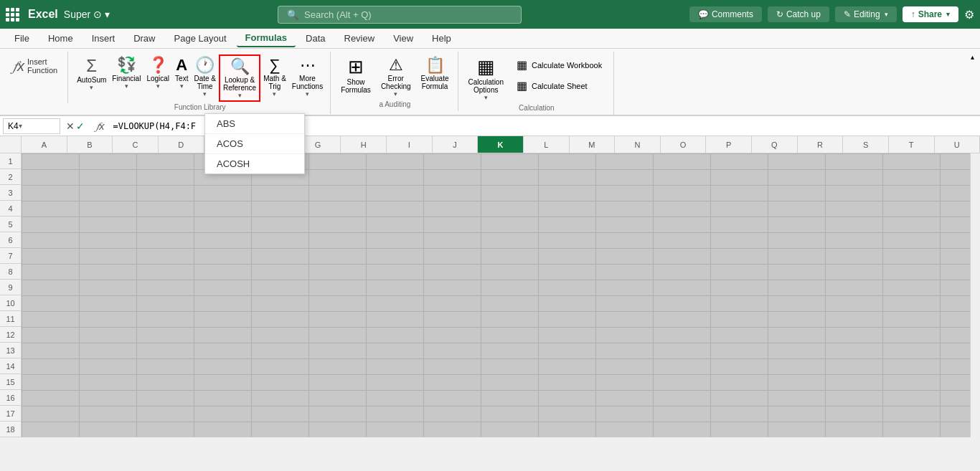  What do you see at coordinates (32, 126) in the screenshot?
I see `cell-reference-box: K4 ▾` at bounding box center [32, 126].